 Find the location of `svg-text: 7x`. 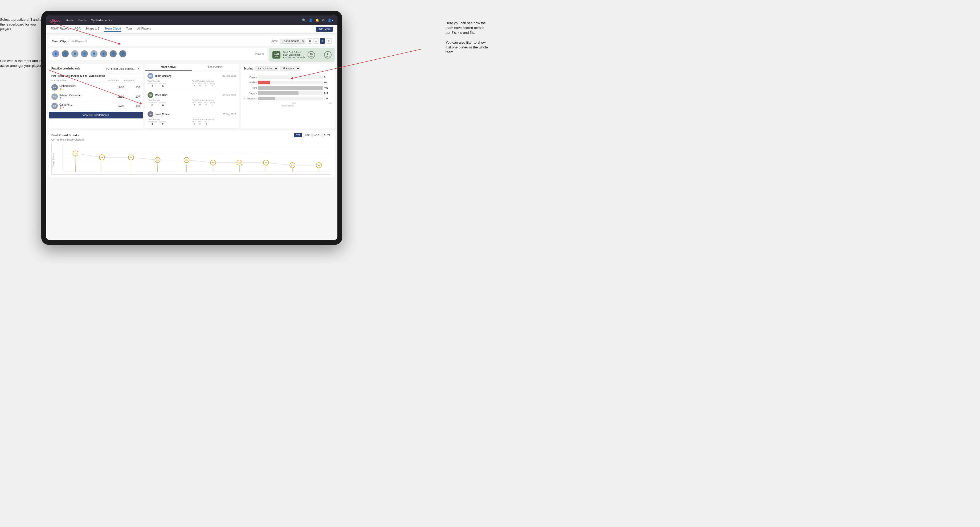

svg-text: 7x is located at coordinates (75, 154).